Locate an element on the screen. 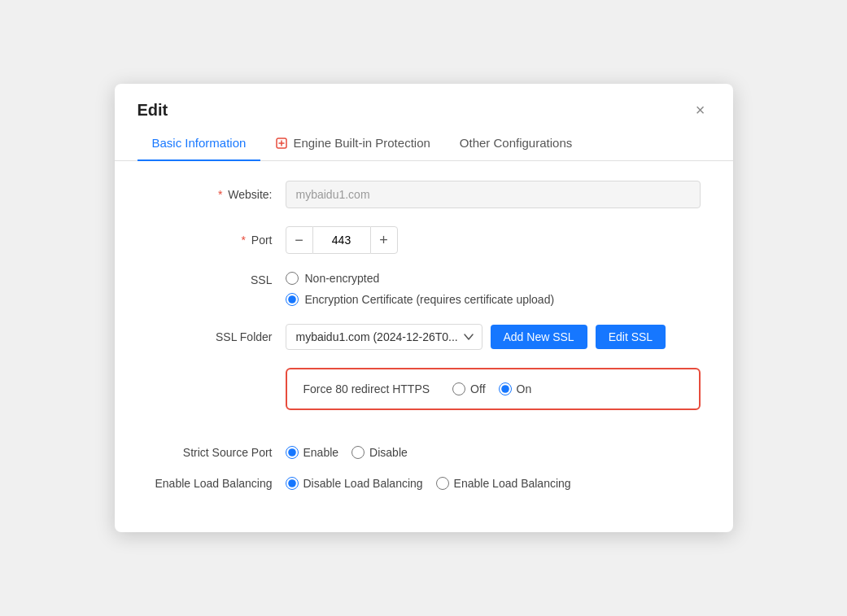 This screenshot has width=847, height=616. tab-other-configurations: Other Configurations is located at coordinates (516, 145).